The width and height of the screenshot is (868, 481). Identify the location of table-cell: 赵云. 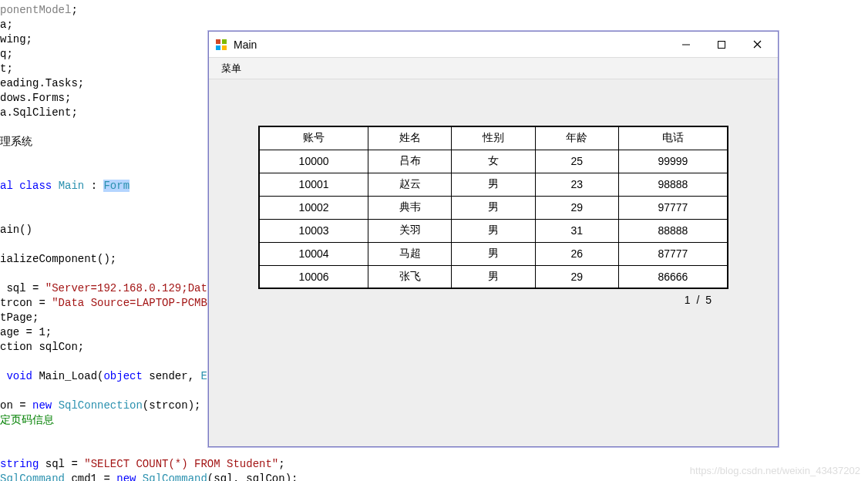
(410, 184).